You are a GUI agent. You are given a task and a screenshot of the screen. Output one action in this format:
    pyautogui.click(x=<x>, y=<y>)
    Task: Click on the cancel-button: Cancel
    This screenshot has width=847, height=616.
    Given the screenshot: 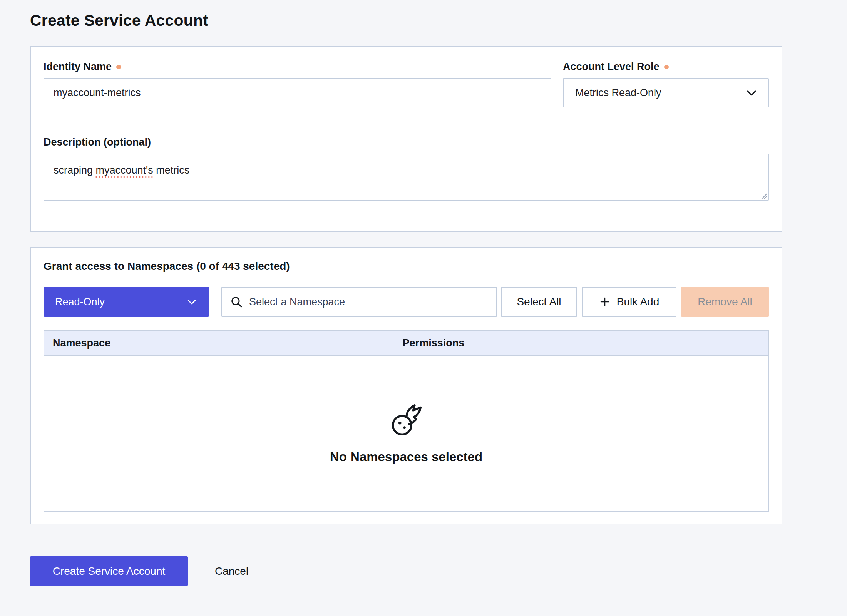 What is the action you would take?
    pyautogui.click(x=232, y=571)
    